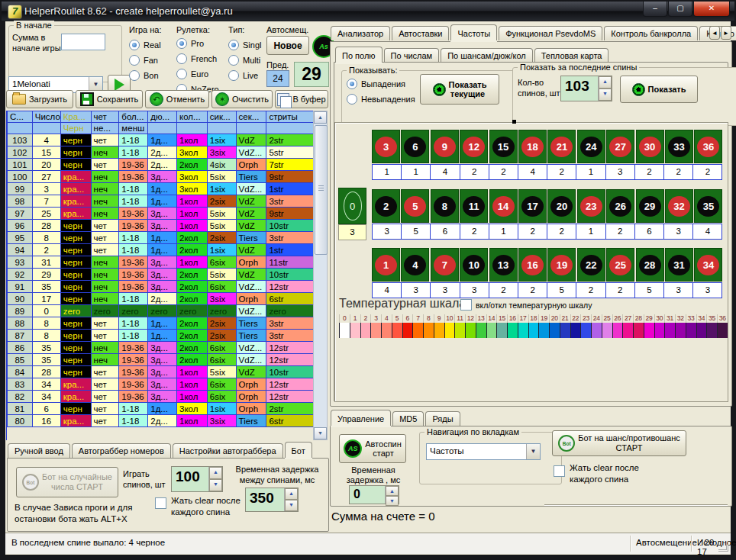 The width and height of the screenshot is (736, 560). I want to click on tab-бот: Бот, so click(299, 450).